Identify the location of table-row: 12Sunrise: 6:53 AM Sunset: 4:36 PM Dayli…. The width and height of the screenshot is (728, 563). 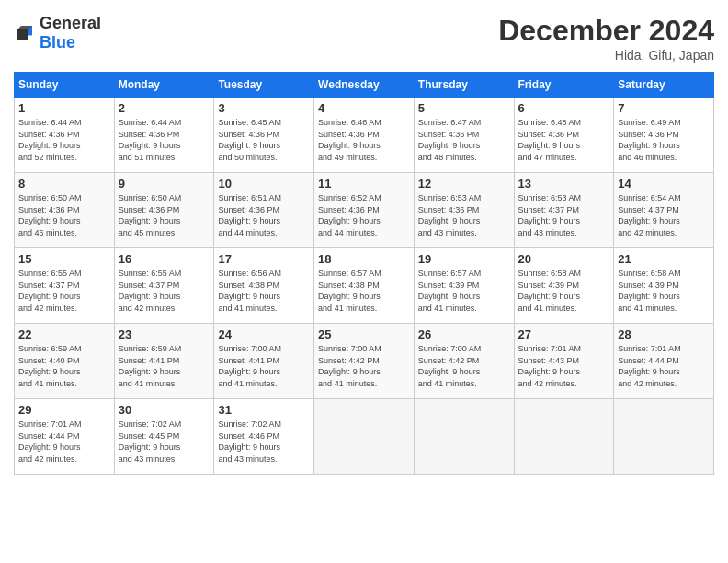
(463, 211).